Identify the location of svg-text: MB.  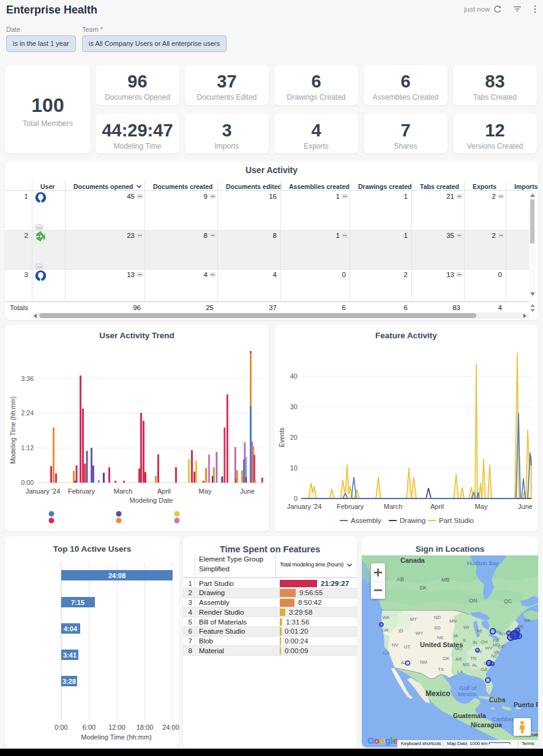
(446, 580).